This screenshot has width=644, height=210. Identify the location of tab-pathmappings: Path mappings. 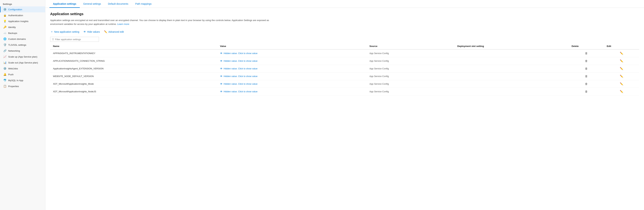
(143, 4).